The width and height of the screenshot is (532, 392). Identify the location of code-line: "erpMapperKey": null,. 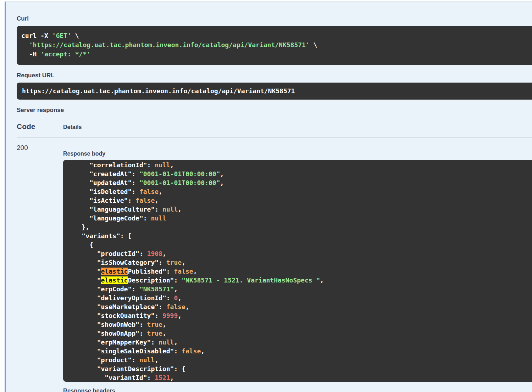
(299, 342).